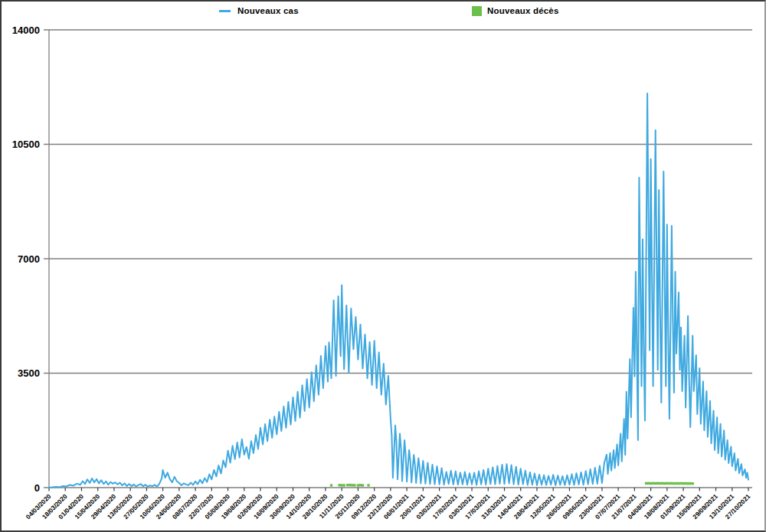 The image size is (766, 532). I want to click on legend-item-deaths: Nouveaux décès, so click(516, 11).